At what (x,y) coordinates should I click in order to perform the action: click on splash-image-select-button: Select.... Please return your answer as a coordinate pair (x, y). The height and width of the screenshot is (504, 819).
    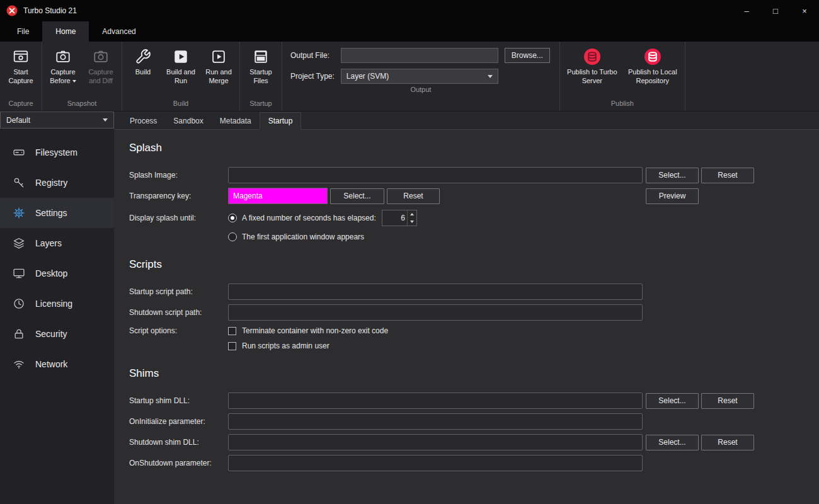
    Looking at the image, I should click on (672, 175).